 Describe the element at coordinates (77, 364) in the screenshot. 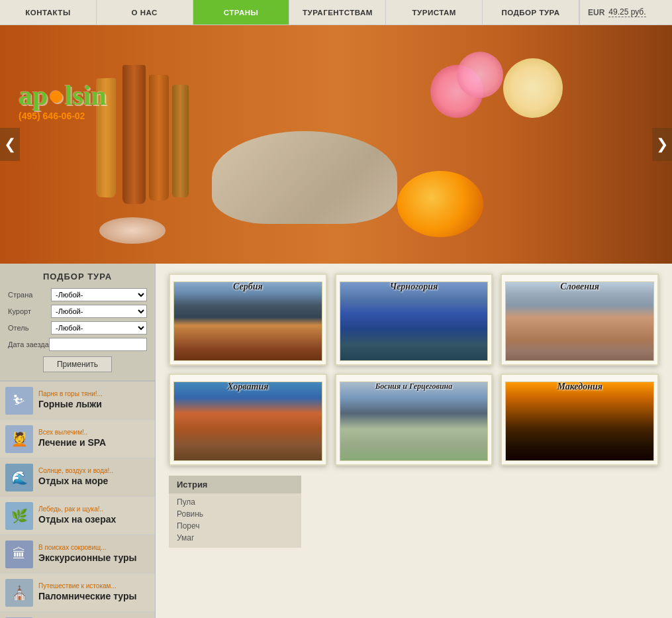

I see `apply-button: Применить` at that location.